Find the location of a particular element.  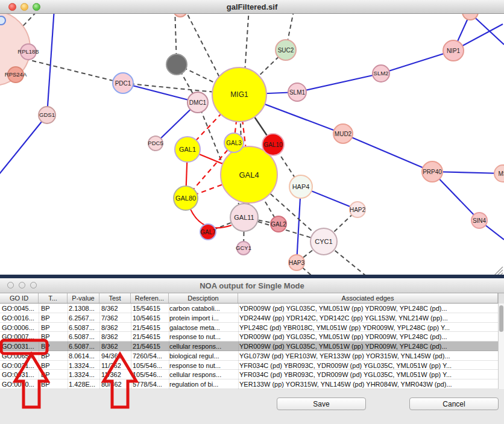

table-row: GO:0031...BP1.3324...11/362105/546...res… is located at coordinates (249, 366).